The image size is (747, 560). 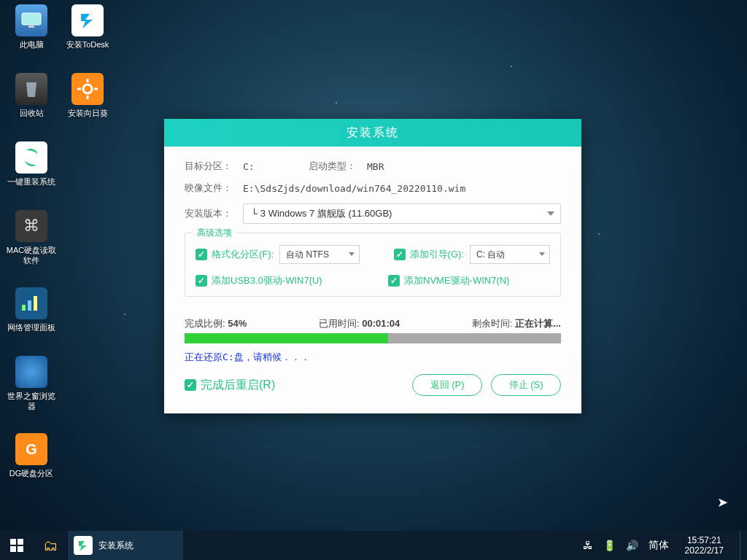 I want to click on desktop-icon-browser: 世界之窗浏览器, so click(x=31, y=384).